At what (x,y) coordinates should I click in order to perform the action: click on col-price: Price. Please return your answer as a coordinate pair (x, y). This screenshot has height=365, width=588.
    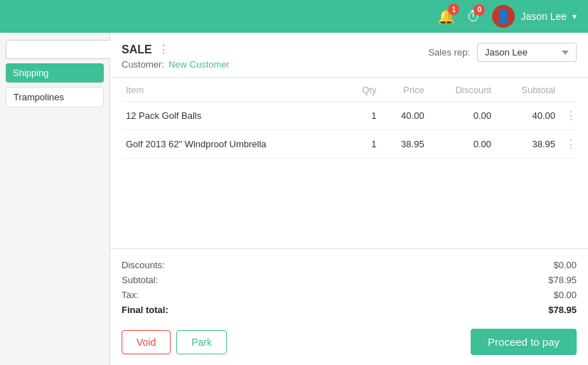
    Looking at the image, I should click on (404, 90).